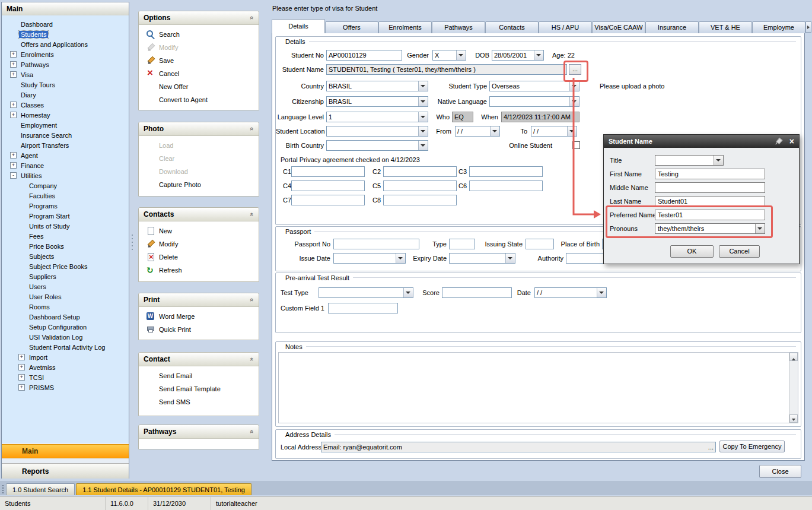 This screenshot has height=510, width=812. Describe the element at coordinates (420, 172) in the screenshot. I see `c2-input` at that location.